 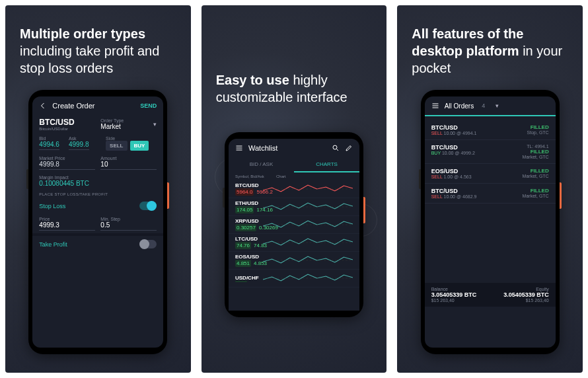 What do you see at coordinates (90, 59) in the screenshot?
I see `promo-light-1: including take profit and stop loss orde…` at bounding box center [90, 59].